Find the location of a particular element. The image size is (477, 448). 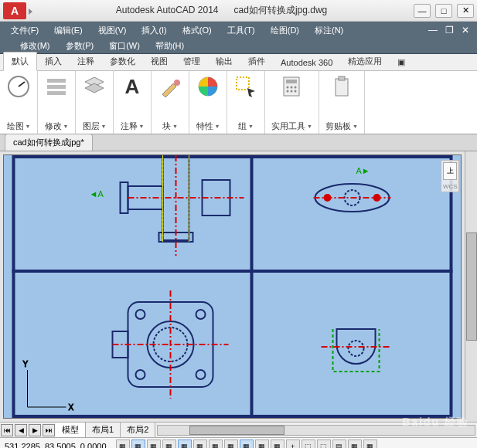

title-text: Autodesk AutoCAD 2014 cad如何转换成jpg.dwg is located at coordinates (221, 11).